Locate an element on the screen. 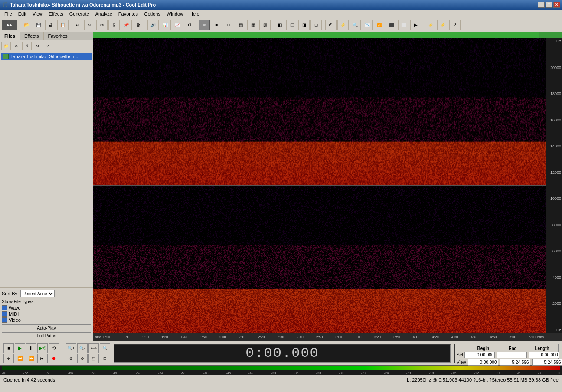 Image resolution: width=562 pixels, height=392 pixels. wave-checkbox is located at coordinates (4, 308).